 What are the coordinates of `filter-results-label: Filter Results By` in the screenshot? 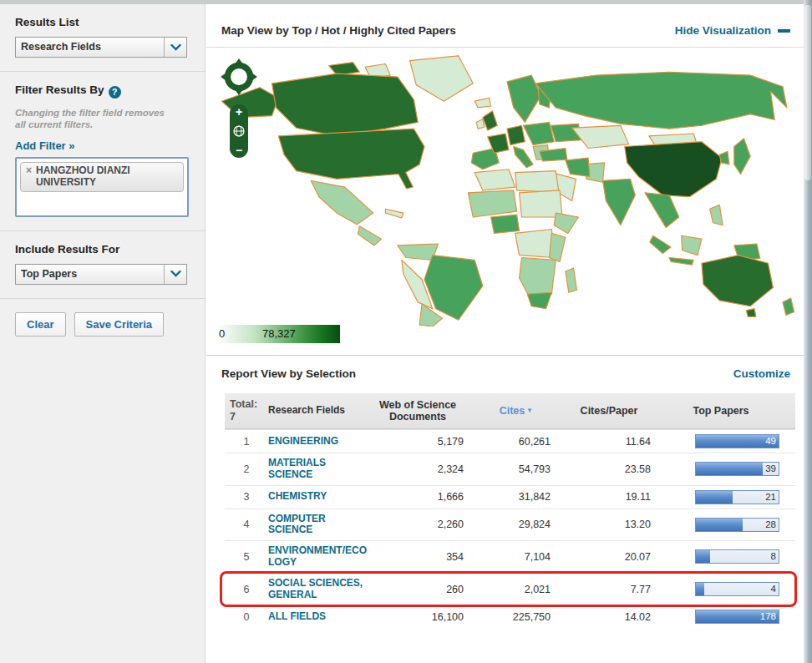 It's located at (60, 90).